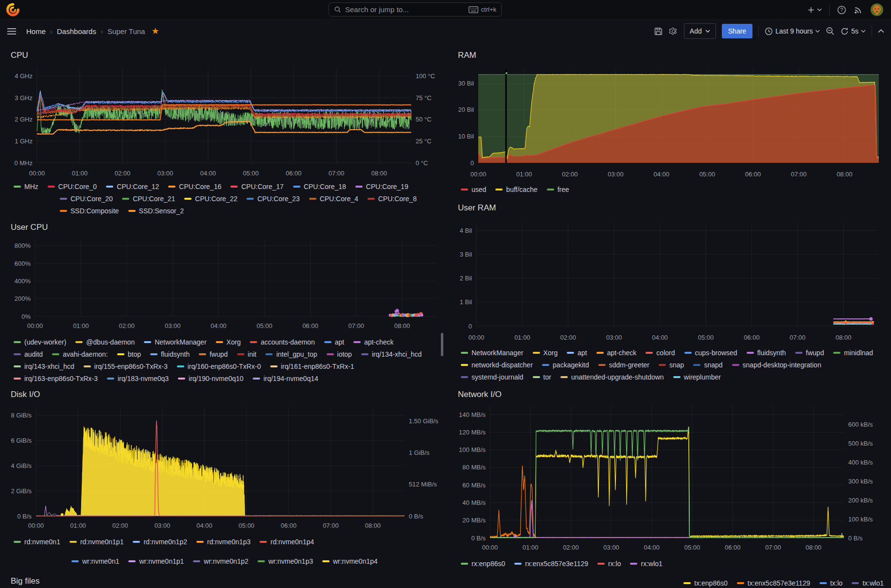  What do you see at coordinates (697, 377) in the screenshot?
I see `legend-item: wireplumber` at bounding box center [697, 377].